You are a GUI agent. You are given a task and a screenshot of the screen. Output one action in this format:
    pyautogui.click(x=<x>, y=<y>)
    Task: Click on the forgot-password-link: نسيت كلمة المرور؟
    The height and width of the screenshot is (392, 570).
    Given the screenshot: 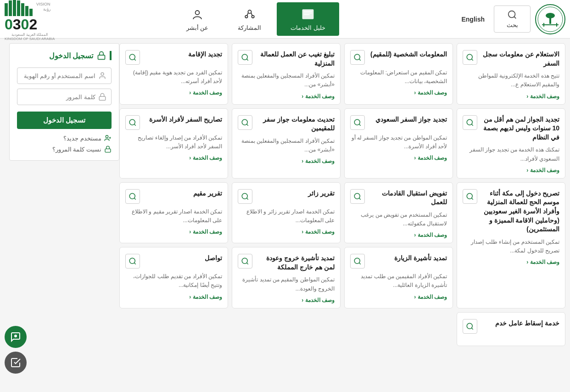 What is the action you would take?
    pyautogui.click(x=64, y=149)
    